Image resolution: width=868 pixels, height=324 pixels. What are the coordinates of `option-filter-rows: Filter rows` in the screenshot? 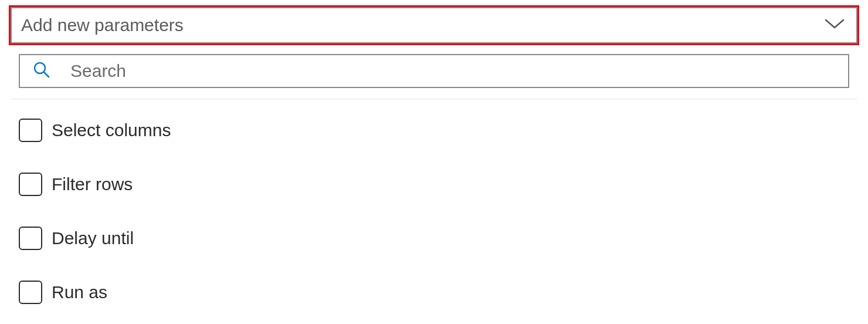 It's located at (434, 184).